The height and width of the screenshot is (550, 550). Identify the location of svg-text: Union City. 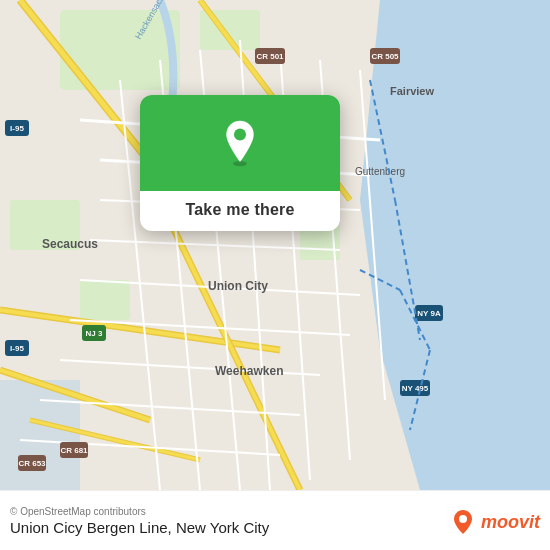
(238, 286).